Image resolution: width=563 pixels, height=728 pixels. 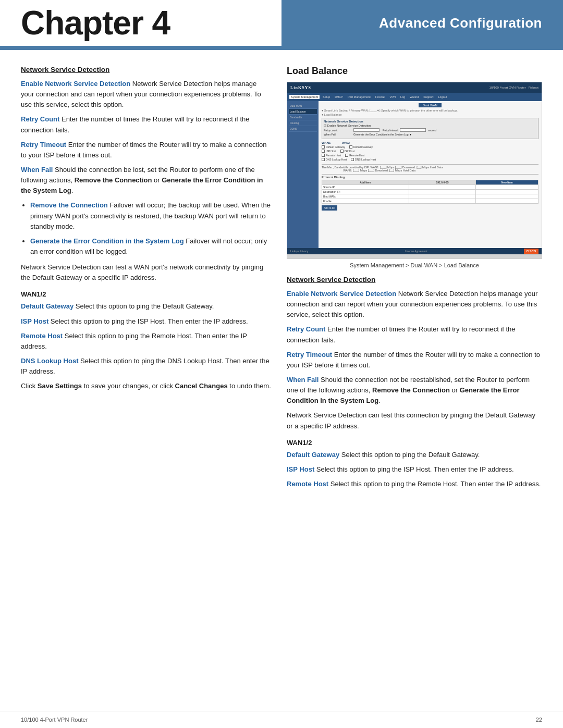 What do you see at coordinates (146, 70) in the screenshot?
I see `left-section-heading: Network Service Detection` at bounding box center [146, 70].